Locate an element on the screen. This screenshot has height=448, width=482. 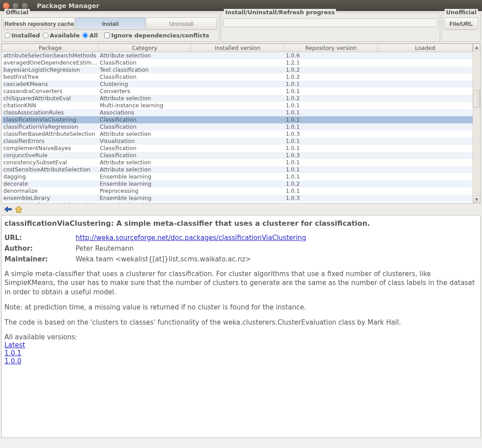
table-cell: citationKNN is located at coordinates (50, 106).